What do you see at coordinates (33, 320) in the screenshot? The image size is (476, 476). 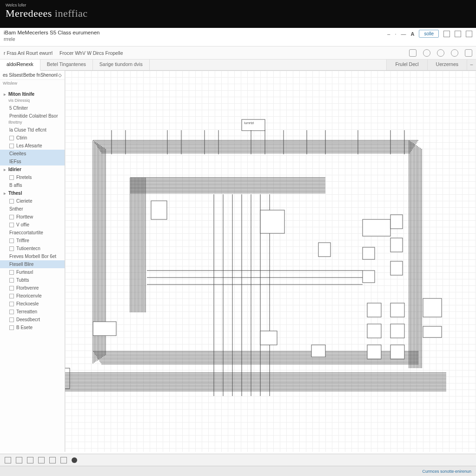 I see `sidebar-item: Deesdbecrt` at bounding box center [33, 320].